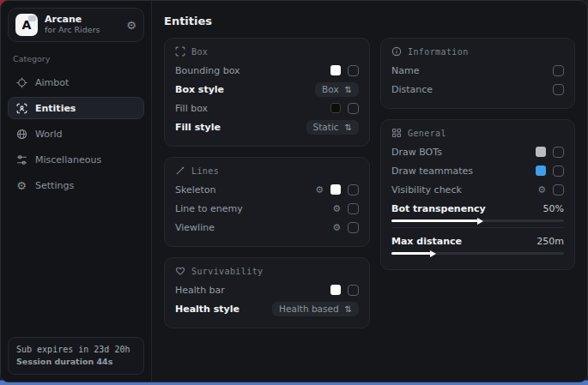 The height and width of the screenshot is (385, 588). What do you see at coordinates (439, 209) in the screenshot?
I see `setting-label: Bot transpenency` at bounding box center [439, 209].